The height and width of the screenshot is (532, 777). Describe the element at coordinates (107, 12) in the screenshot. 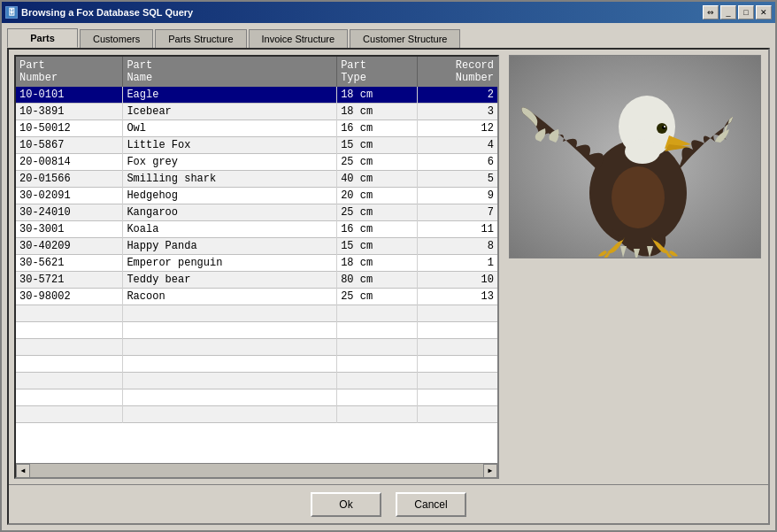

I see `window-title: Browsing a Fox Database SQL Query` at that location.